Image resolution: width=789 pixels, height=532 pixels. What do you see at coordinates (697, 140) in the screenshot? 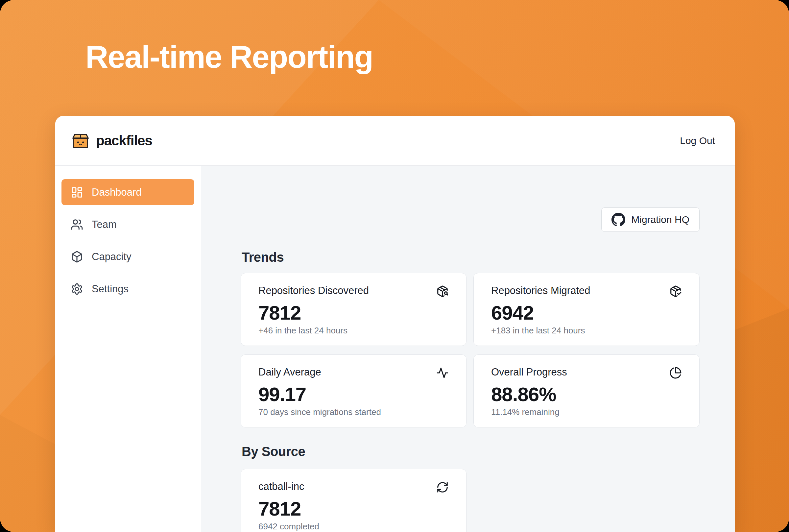
I see `logout-button: Log Out` at bounding box center [697, 140].